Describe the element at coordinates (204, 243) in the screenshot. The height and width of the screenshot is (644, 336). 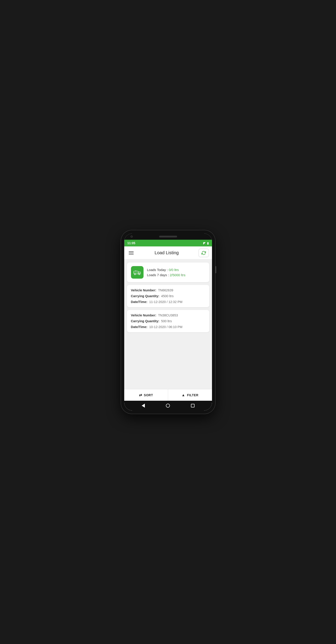
I see `signal-icon: ◤` at that location.